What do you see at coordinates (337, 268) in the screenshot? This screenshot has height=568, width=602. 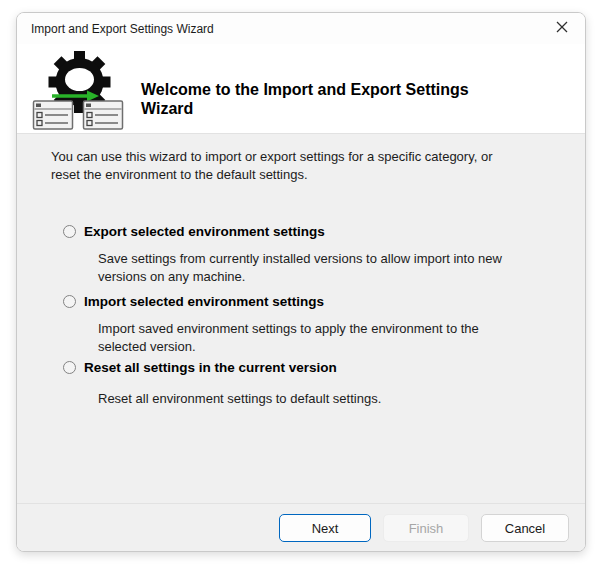 I see `radio-description-export: Save settings from currently installed v…` at bounding box center [337, 268].